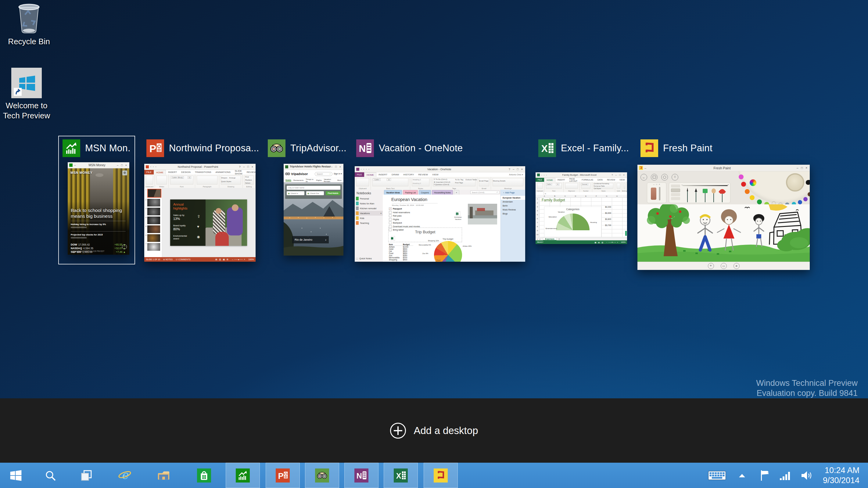  Describe the element at coordinates (807, 475) in the screenshot. I see `volume-button` at that location.